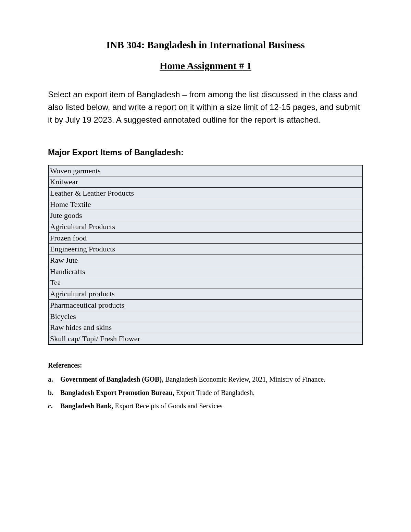 Image resolution: width=411 pixels, height=532 pixels. Describe the element at coordinates (206, 327) in the screenshot. I see `table-row: Raw hides and skins` at that location.